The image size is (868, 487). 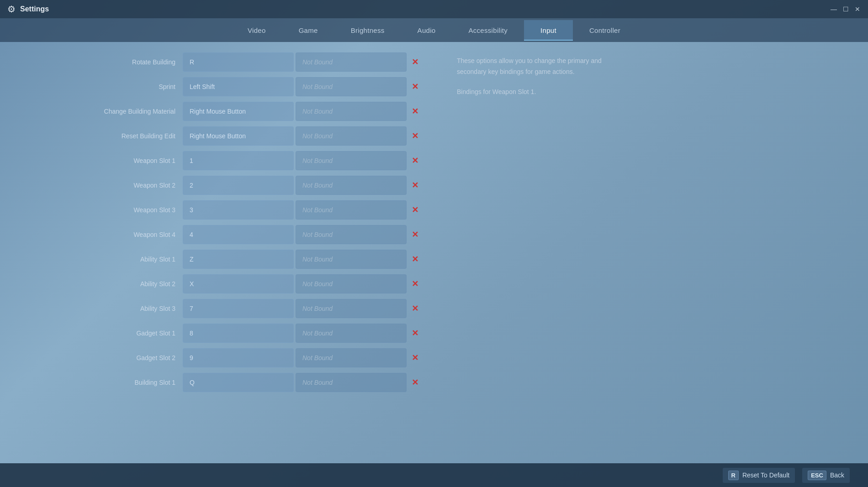 I want to click on title-bar: ⚙ Settings — ☐ ✕, so click(x=434, y=9).